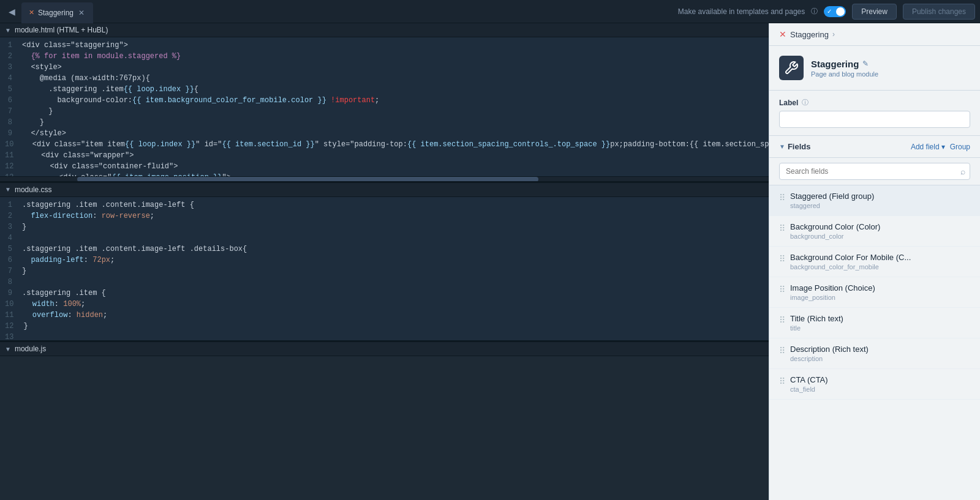 The height and width of the screenshot is (500, 980). What do you see at coordinates (880, 257) in the screenshot?
I see `field-label: Background Color For Mobile (C...` at bounding box center [880, 257].